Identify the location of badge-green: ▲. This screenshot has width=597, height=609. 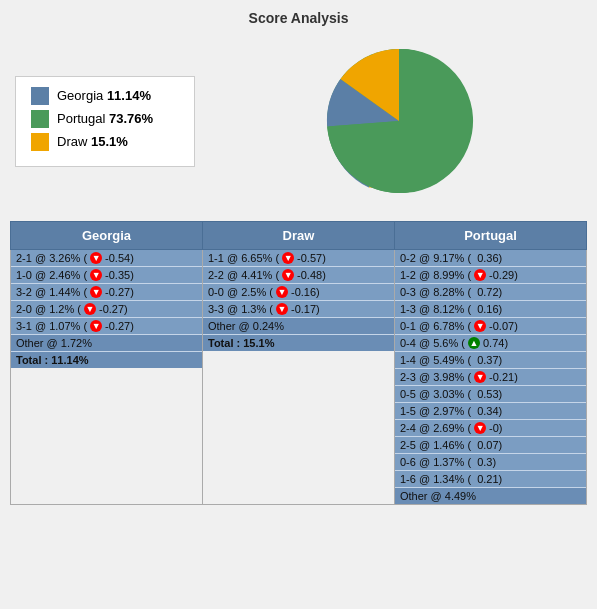
(474, 343).